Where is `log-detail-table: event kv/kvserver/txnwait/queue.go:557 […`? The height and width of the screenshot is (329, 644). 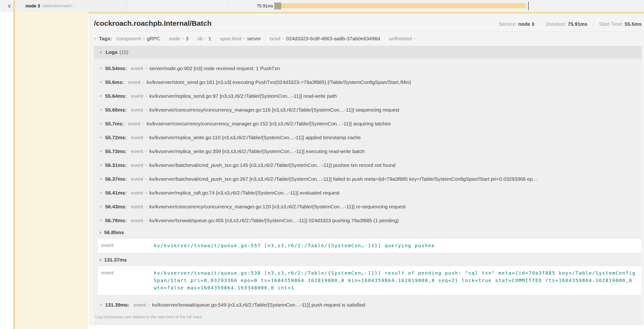
log-detail-table: event kv/kvserver/txnwait/queue.go:557 [… is located at coordinates (370, 246).